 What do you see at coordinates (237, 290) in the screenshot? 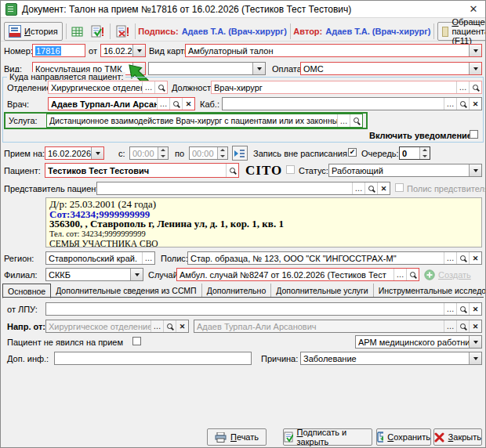
I see `tab-additional: Дополнительно` at bounding box center [237, 290].